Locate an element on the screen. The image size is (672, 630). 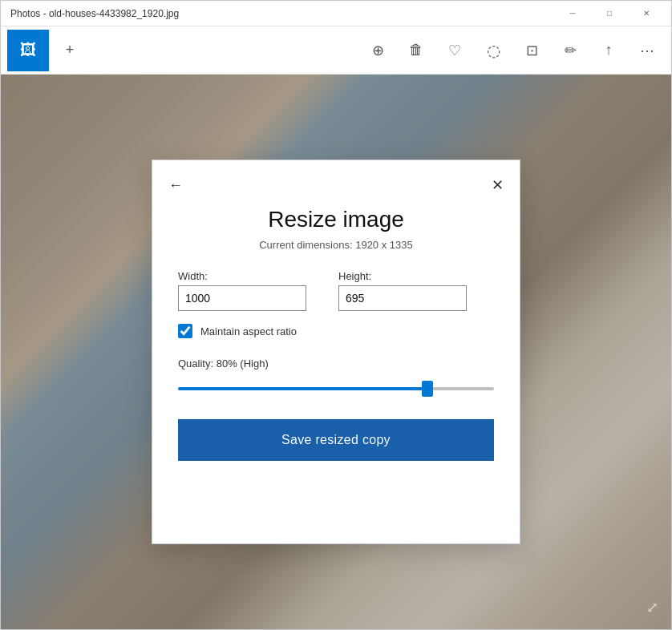
quality-slider-container is located at coordinates (336, 386).